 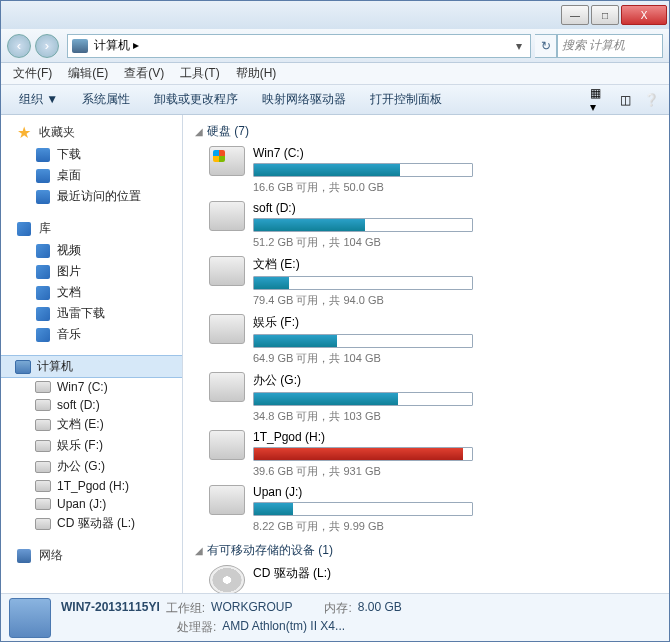 What do you see at coordinates (196, 100) in the screenshot?
I see `uninstall-button: 卸载或更改程序` at bounding box center [196, 100].